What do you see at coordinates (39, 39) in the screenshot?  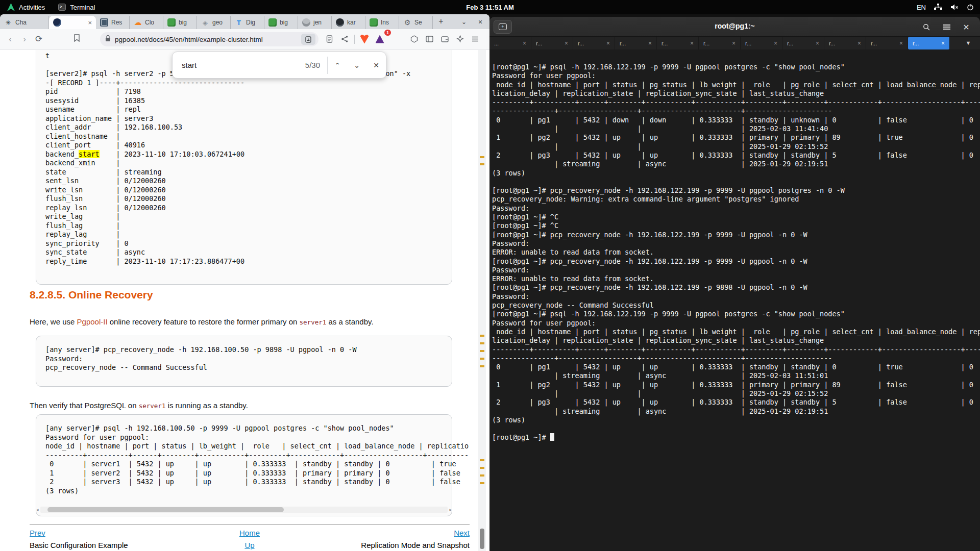 I see `reload-button: ⟳` at bounding box center [39, 39].